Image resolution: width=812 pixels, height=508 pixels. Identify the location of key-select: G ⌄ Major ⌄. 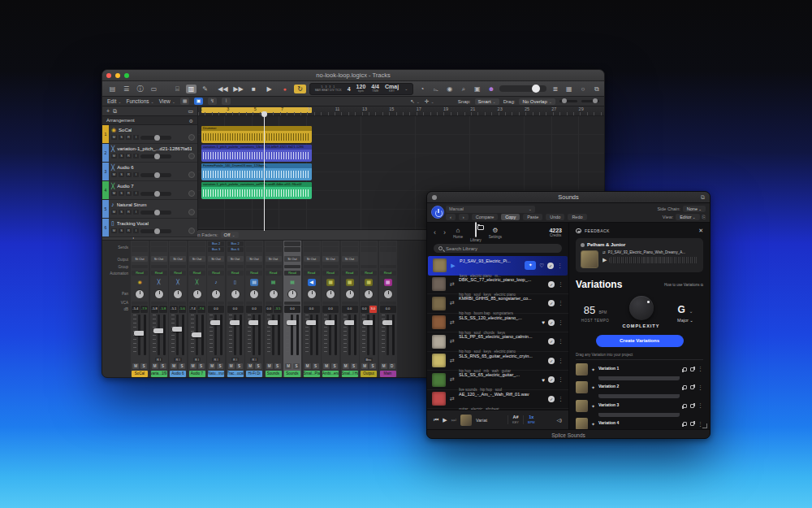
(685, 312).